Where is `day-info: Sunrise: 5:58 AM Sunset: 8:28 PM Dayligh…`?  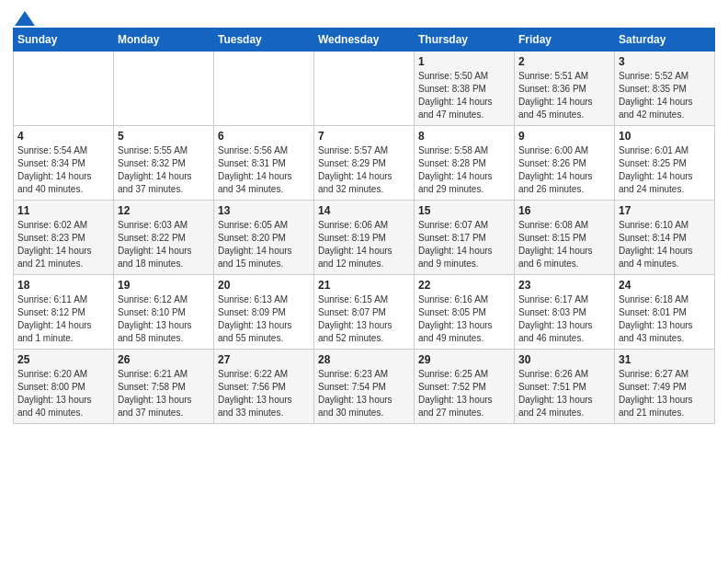 day-info: Sunrise: 5:58 AM Sunset: 8:28 PM Dayligh… is located at coordinates (464, 170).